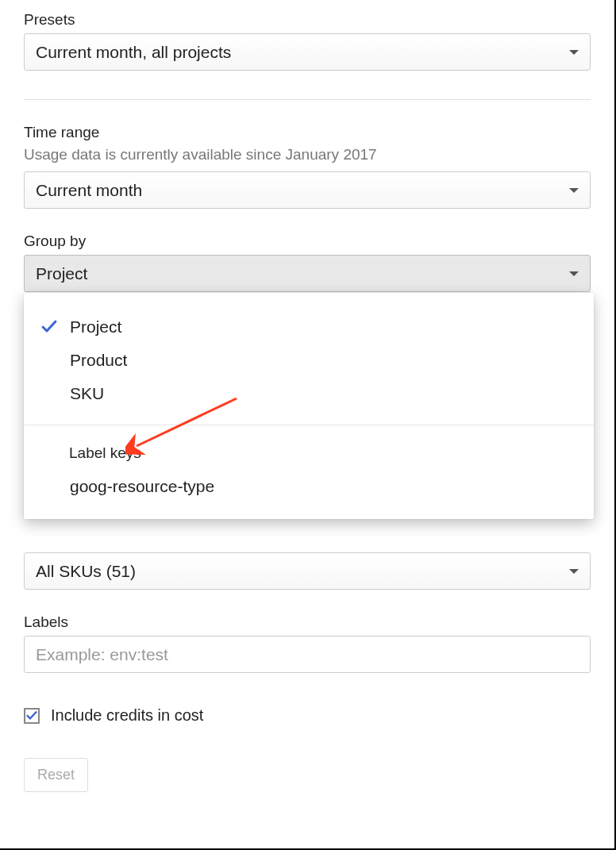 This screenshot has width=616, height=850. What do you see at coordinates (307, 273) in the screenshot?
I see `group-by-select: Project` at bounding box center [307, 273].